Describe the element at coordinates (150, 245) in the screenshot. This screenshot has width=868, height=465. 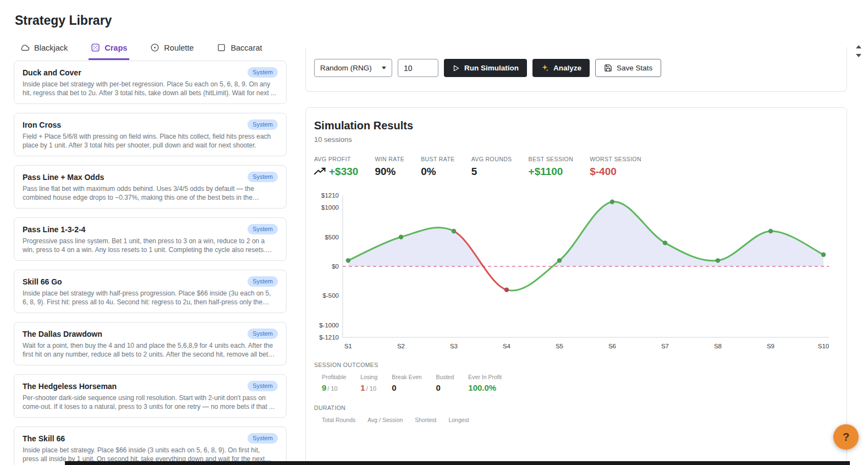
I see `strategy-description: Progressive pass line system. Bet 1 unit…` at that location.